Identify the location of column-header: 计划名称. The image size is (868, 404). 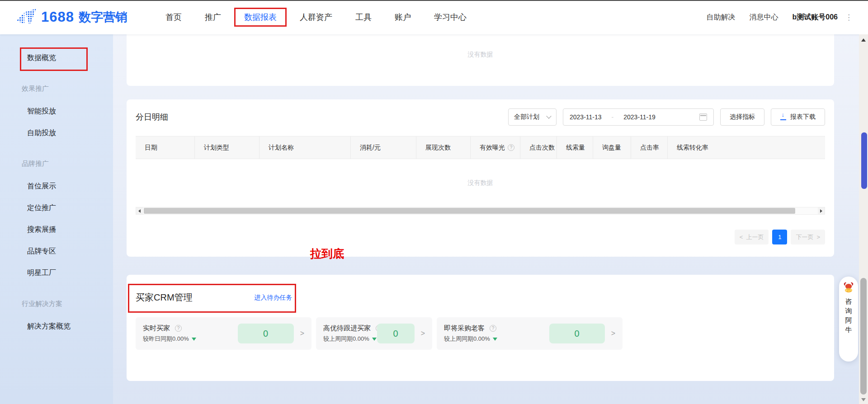
(305, 147).